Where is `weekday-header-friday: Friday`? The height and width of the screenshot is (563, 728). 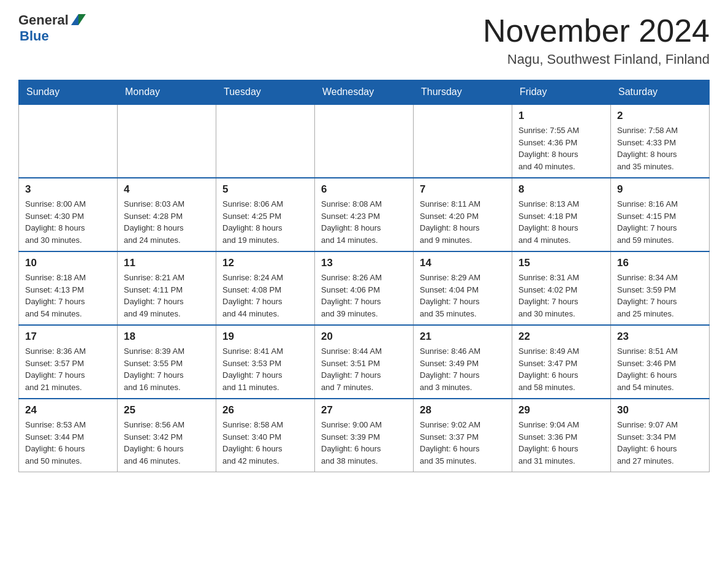 weekday-header-friday: Friday is located at coordinates (561, 93).